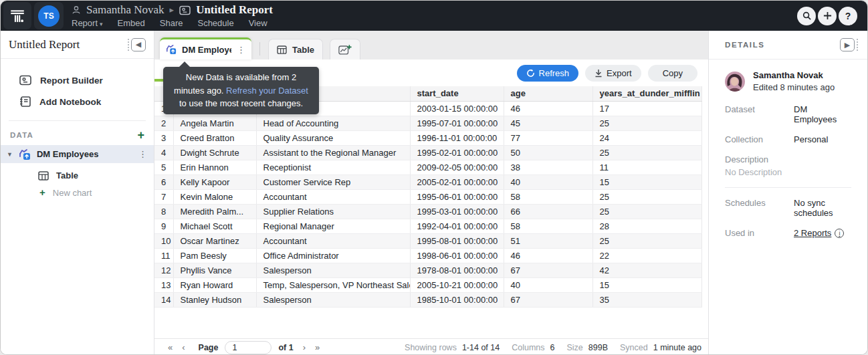  What do you see at coordinates (827, 16) in the screenshot?
I see `add-button` at bounding box center [827, 16].